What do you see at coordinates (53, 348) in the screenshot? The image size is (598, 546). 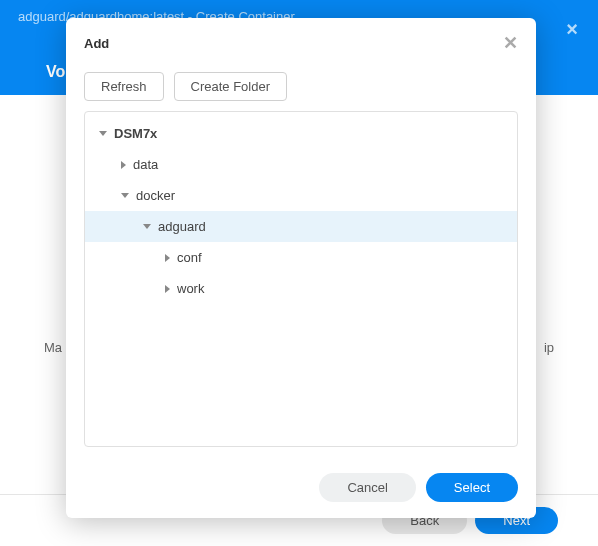 I see `bg-text-left: Ma` at bounding box center [53, 348].